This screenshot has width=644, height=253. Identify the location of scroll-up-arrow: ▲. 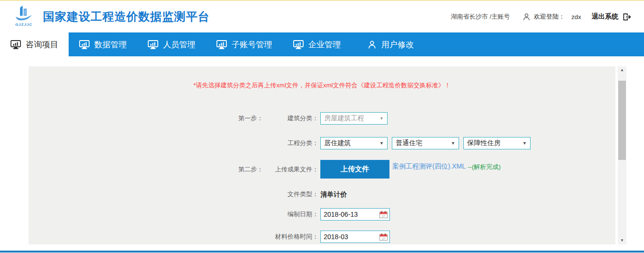
(622, 70).